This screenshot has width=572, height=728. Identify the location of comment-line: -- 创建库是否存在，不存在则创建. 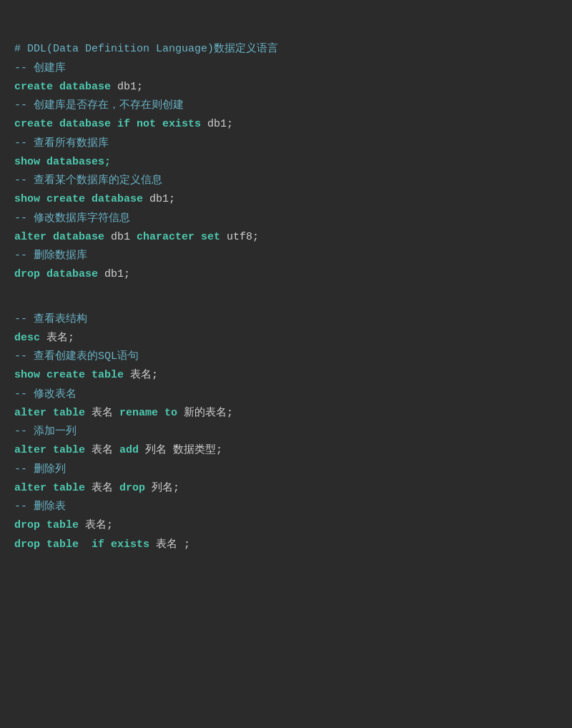
(286, 106).